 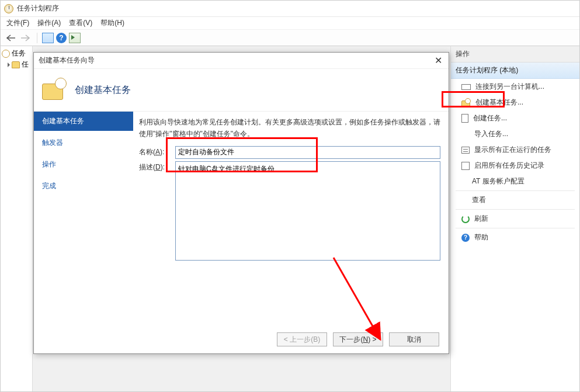 I want to click on action-refresh: 刷新, so click(x=515, y=218).